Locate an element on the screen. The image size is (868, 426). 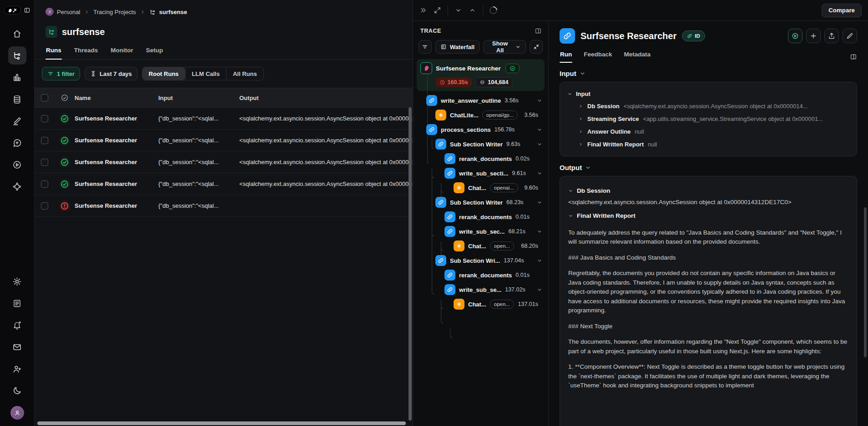
sidebar-item-invite-members is located at coordinates (17, 369).